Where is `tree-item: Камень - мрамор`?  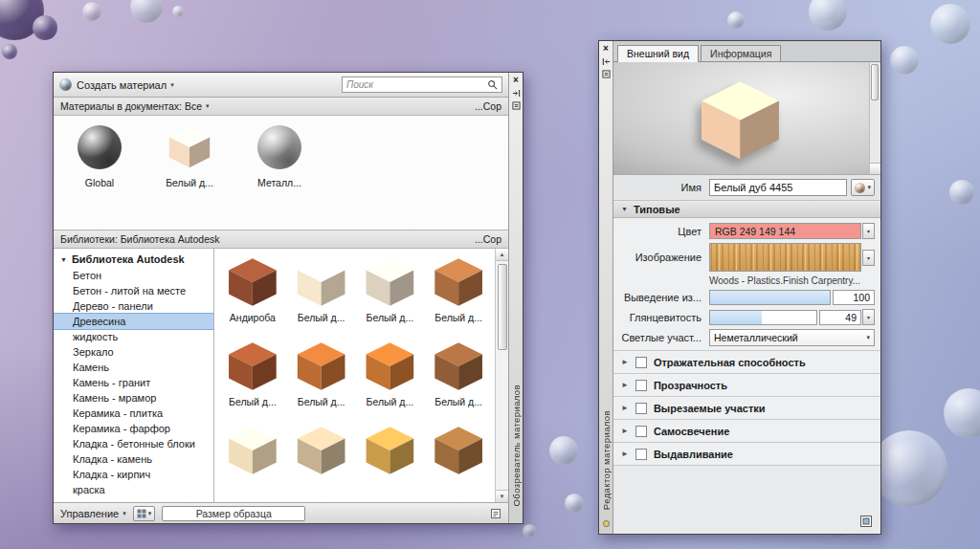
tree-item: Камень - мрамор is located at coordinates (134, 398).